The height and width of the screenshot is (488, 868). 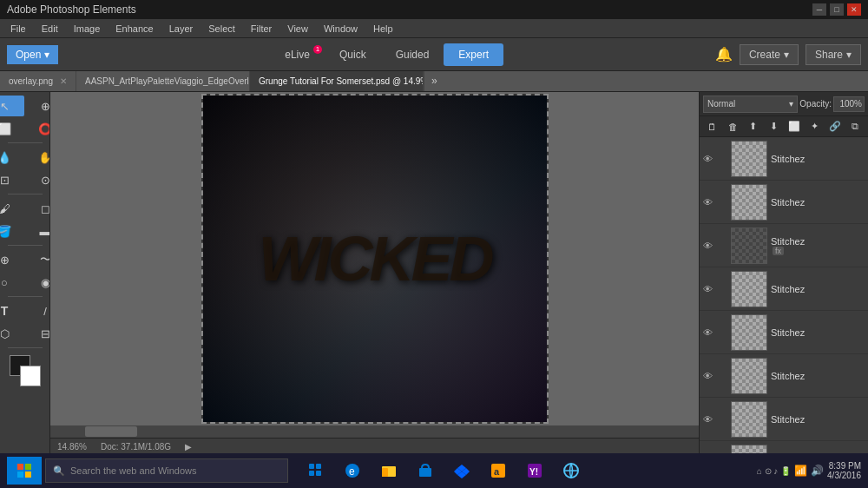 What do you see at coordinates (12, 157) in the screenshot?
I see `eyedropper-tool: 💧` at bounding box center [12, 157].